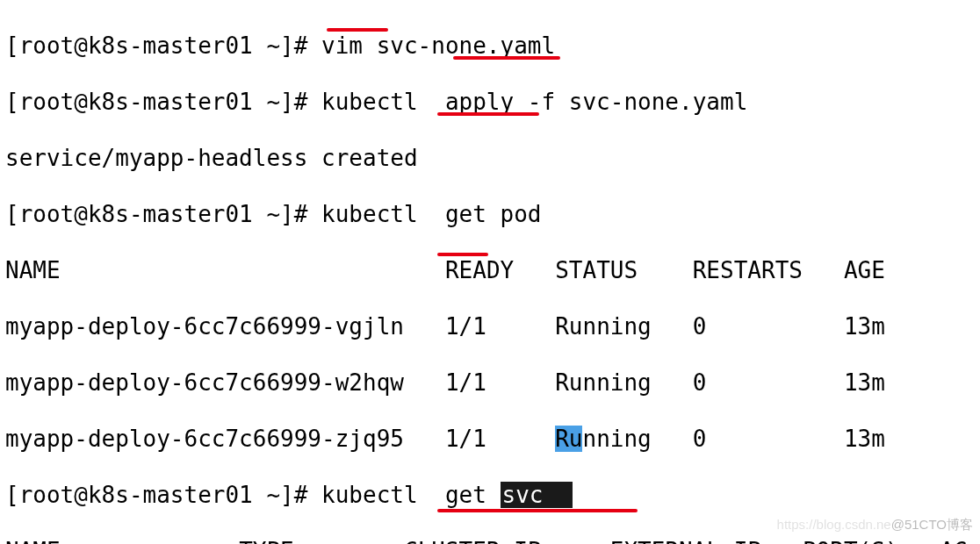 This screenshot has width=980, height=544. I want to click on cmd-getsvc-pre: kubectl get, so click(411, 495).